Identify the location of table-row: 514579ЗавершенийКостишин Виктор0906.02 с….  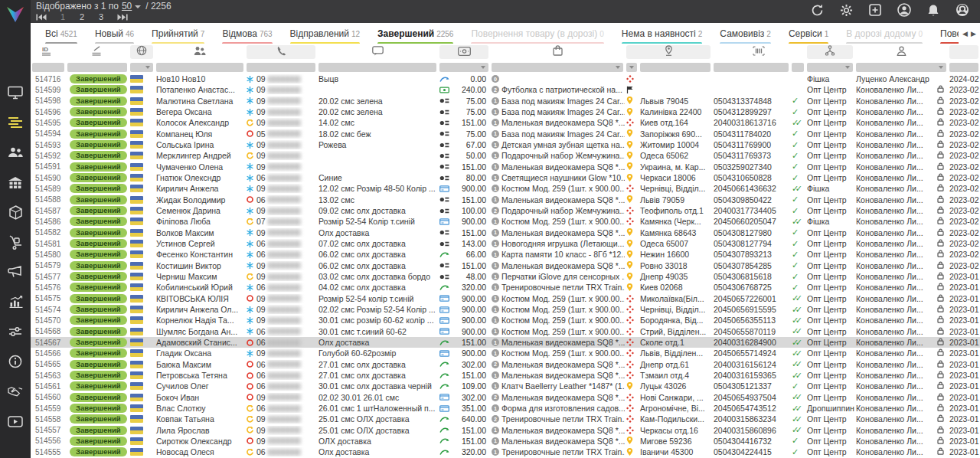
(505, 266).